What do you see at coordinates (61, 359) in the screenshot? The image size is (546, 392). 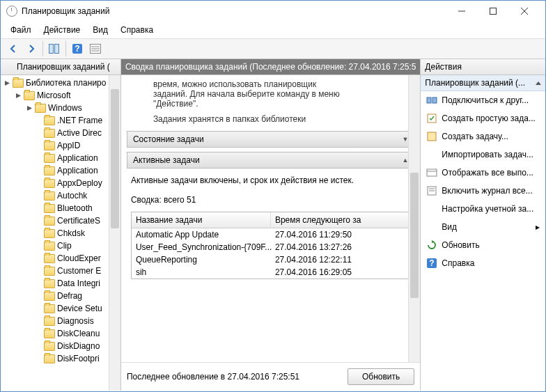 I see `tree-item: DiskFootpri` at bounding box center [61, 359].